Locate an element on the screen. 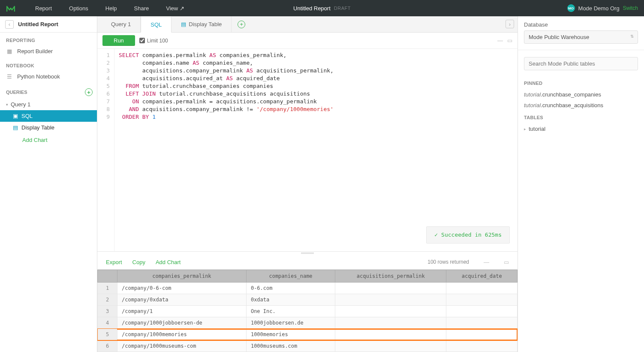  pane-splitter is located at coordinates (307, 253).